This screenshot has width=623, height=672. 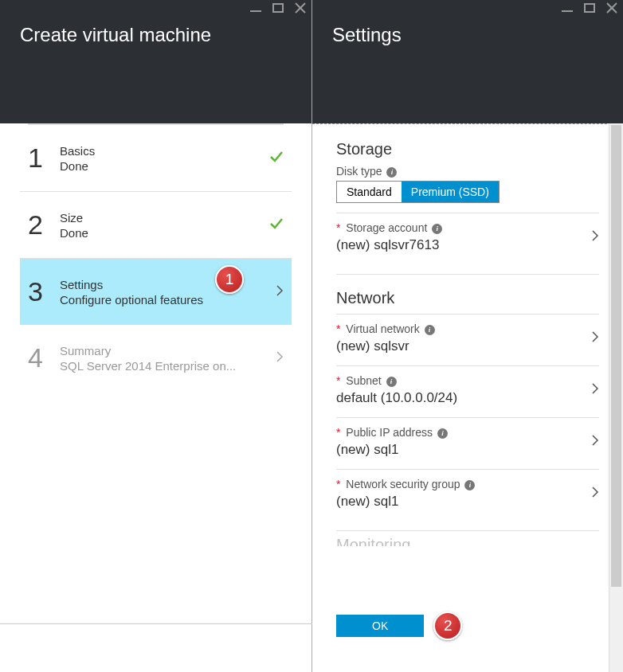 What do you see at coordinates (417, 192) in the screenshot?
I see `disk-type-toggle: Standard Premium (SSD)` at bounding box center [417, 192].